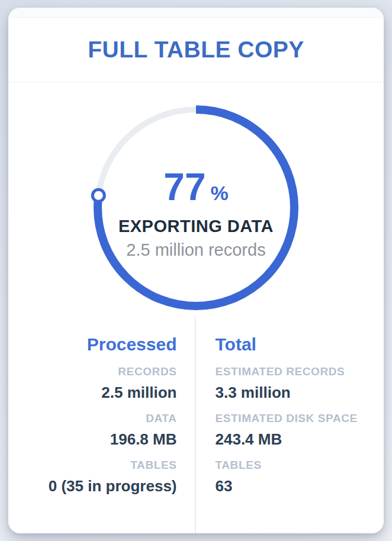 The width and height of the screenshot is (392, 541). I want to click on processed-tables-value: 0 (35 in progress), so click(92, 486).